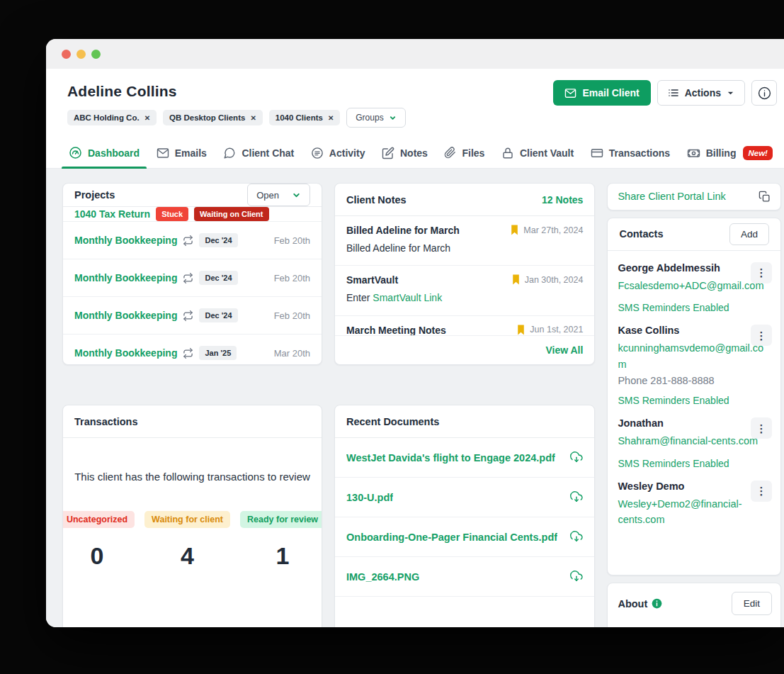 The height and width of the screenshot is (674, 784). What do you see at coordinates (694, 512) in the screenshot?
I see `contact-email-link: Wesley+Demo2@financial-cents.com` at bounding box center [694, 512].